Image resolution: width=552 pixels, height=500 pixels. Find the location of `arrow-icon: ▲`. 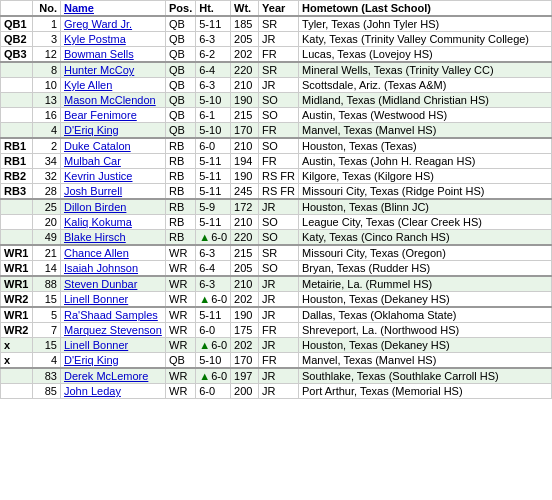

arrow-icon: ▲ is located at coordinates (204, 376).